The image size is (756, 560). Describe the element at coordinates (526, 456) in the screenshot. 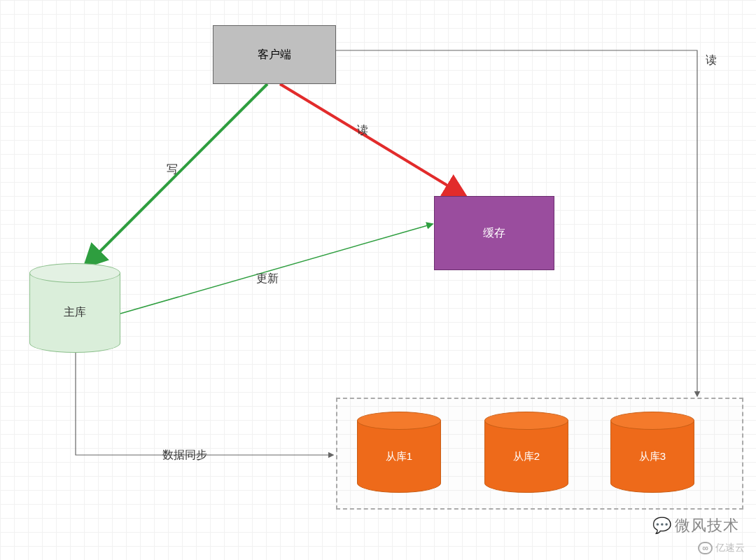

I see `replica-db-body: 从库2` at that location.